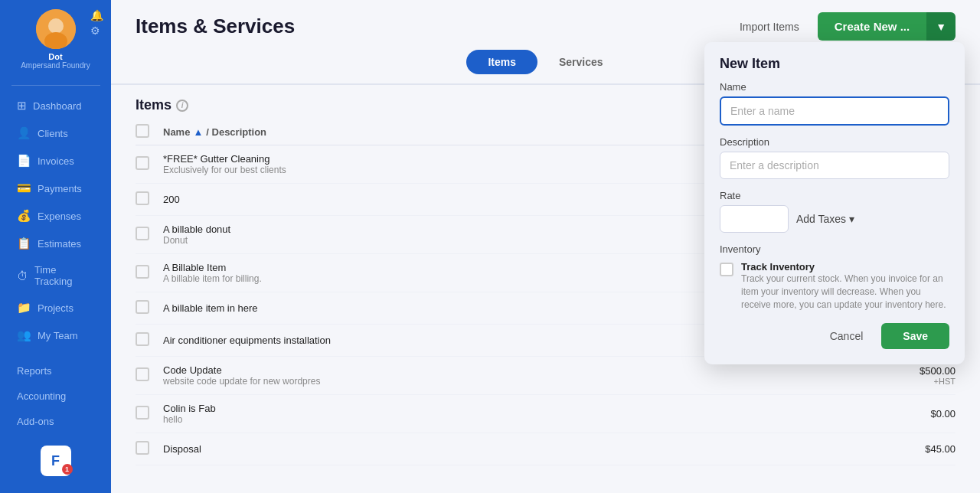 This screenshot has width=980, height=493. Describe the element at coordinates (24, 161) in the screenshot. I see `invoices-icon: 📄` at that location.